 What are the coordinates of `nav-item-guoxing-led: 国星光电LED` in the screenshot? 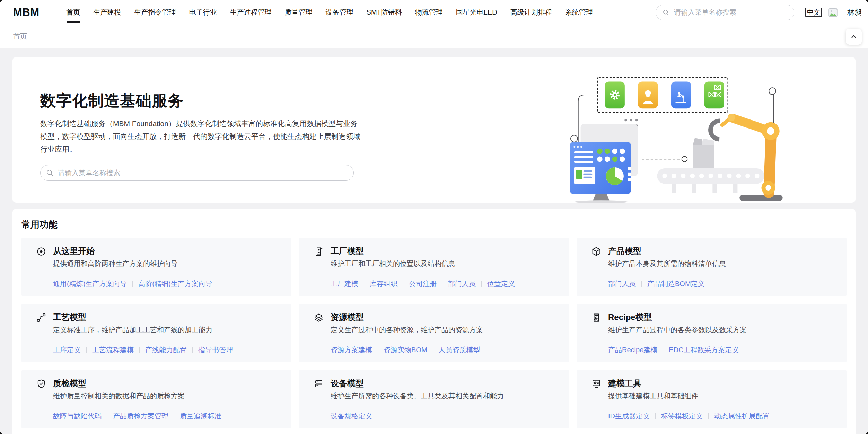 It's located at (477, 12).